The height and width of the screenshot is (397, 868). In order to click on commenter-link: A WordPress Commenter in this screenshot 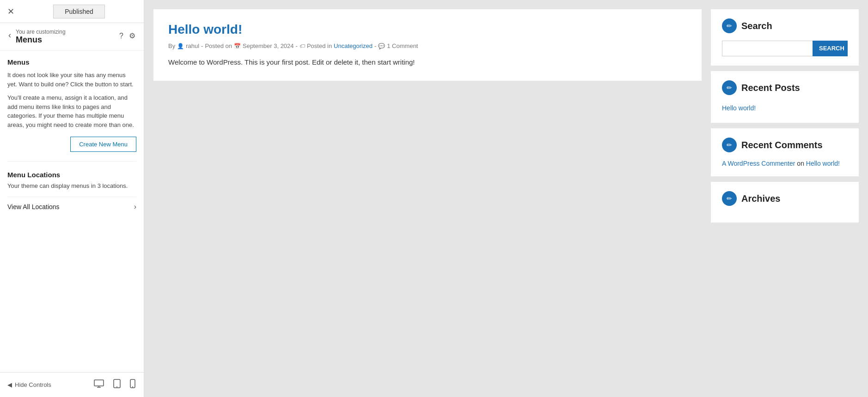, I will do `click(758, 163)`.